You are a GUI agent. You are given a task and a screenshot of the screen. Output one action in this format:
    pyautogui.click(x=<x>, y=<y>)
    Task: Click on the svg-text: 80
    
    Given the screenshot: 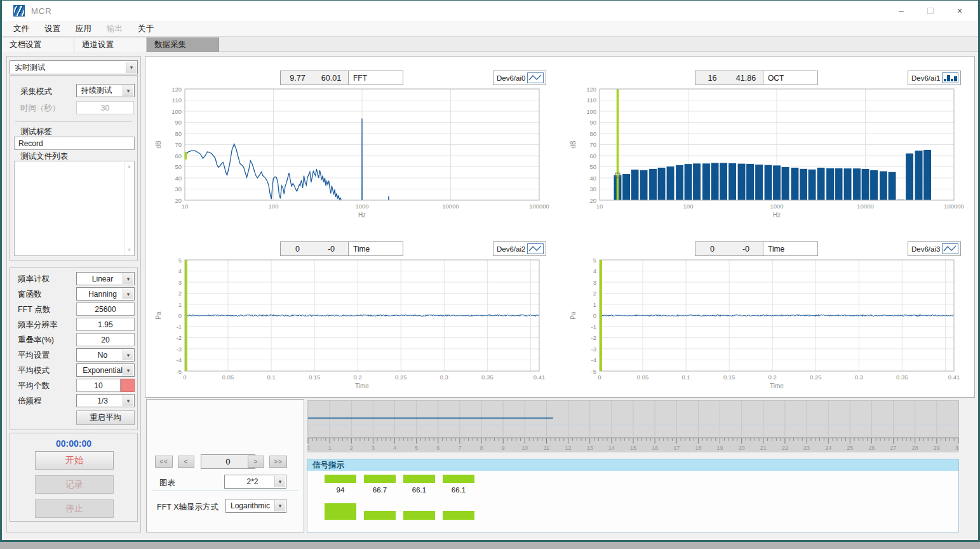 What is the action you would take?
    pyautogui.click(x=593, y=133)
    